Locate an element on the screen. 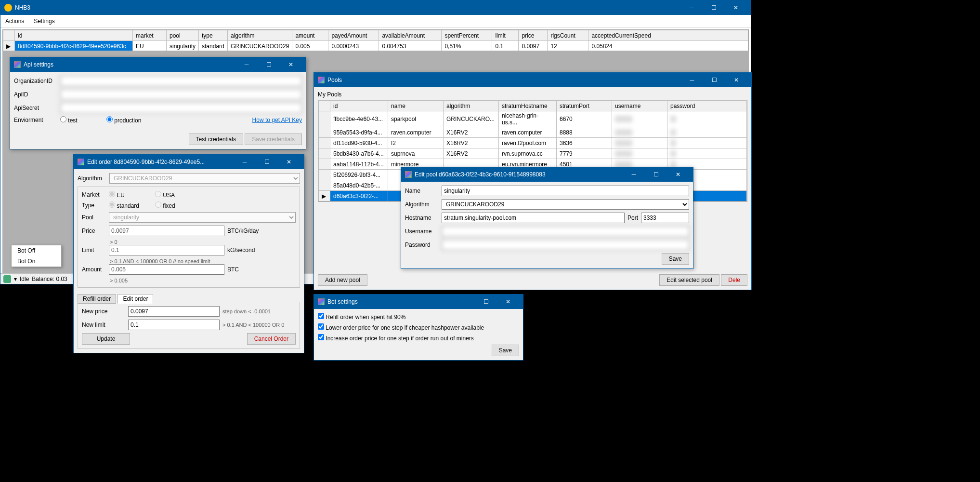  pool-hostname-input is located at coordinates (533, 218).